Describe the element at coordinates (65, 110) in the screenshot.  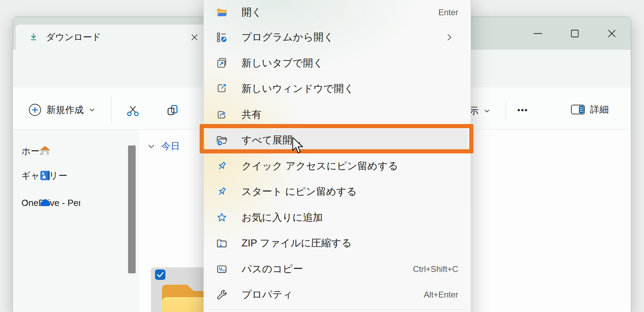
I see `new-button-label: 新規作成` at that location.